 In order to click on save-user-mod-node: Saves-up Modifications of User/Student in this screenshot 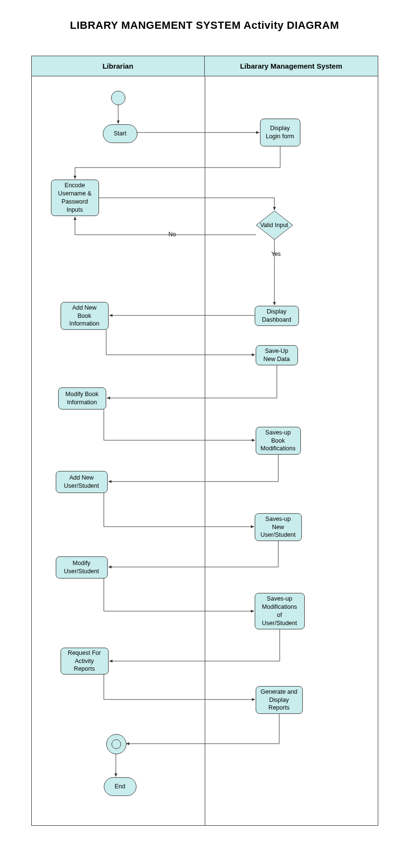, I will do `click(280, 611)`.